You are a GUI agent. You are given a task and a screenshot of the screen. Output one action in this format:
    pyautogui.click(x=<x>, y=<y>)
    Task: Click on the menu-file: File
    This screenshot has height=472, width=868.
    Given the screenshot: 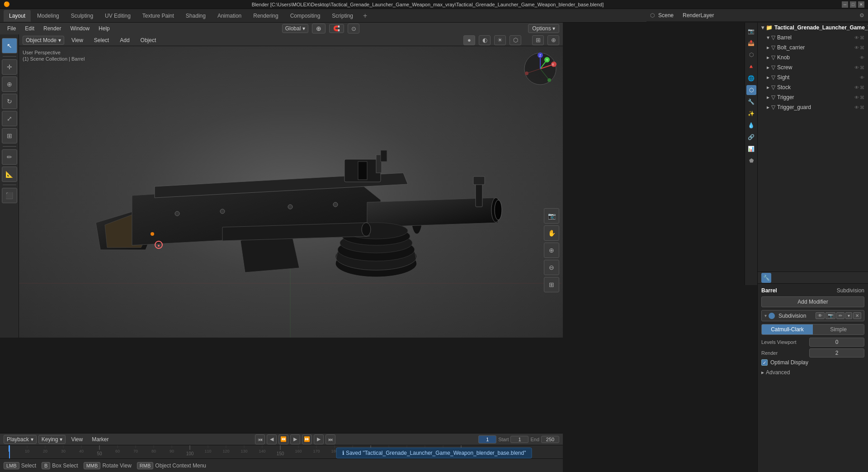 What is the action you would take?
    pyautogui.click(x=12, y=29)
    